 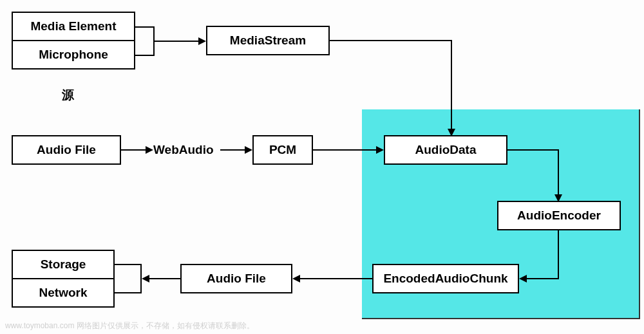 What do you see at coordinates (130, 326) in the screenshot?
I see `watermark-text: www.toymoban.com 网络图片仅供展示，不存储，如有侵权请联系删除。` at bounding box center [130, 326].